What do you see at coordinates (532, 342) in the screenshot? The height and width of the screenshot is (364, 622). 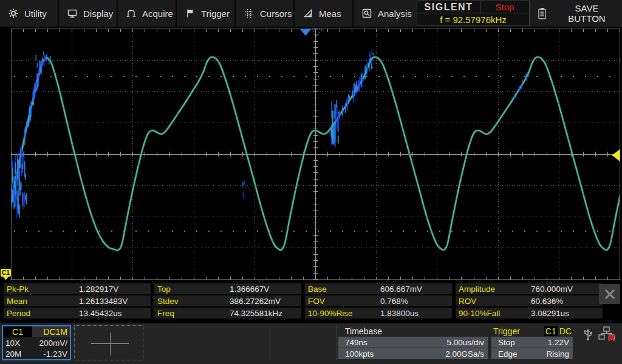 I see `trigger-panel: Trigger C1 DC Stop1.22V EdgeRising` at bounding box center [532, 342].